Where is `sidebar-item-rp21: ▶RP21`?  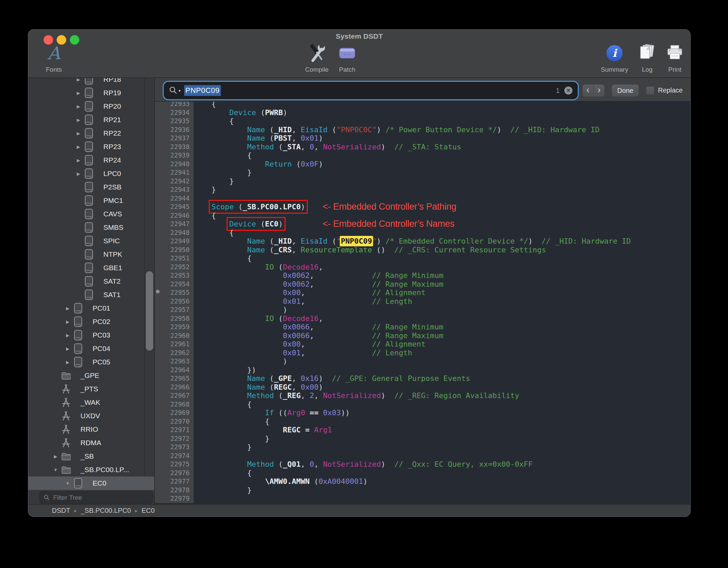 sidebar-item-rp21: ▶RP21 is located at coordinates (91, 120).